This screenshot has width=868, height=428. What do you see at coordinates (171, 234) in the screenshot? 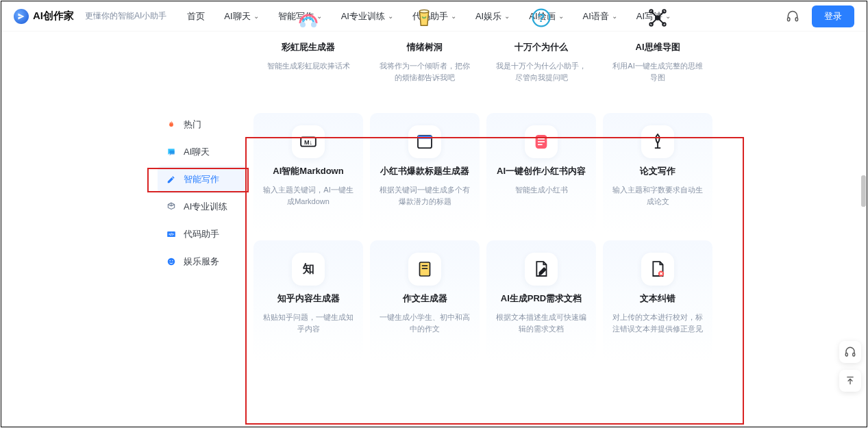
I see `code-icon: </>` at bounding box center [171, 234].